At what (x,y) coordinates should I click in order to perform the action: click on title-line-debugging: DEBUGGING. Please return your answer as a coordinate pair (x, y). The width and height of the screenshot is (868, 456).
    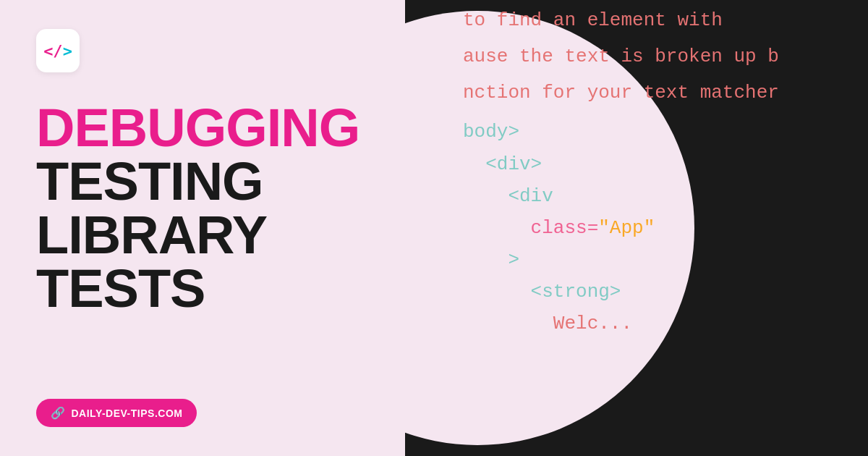
    Looking at the image, I should click on (203, 128).